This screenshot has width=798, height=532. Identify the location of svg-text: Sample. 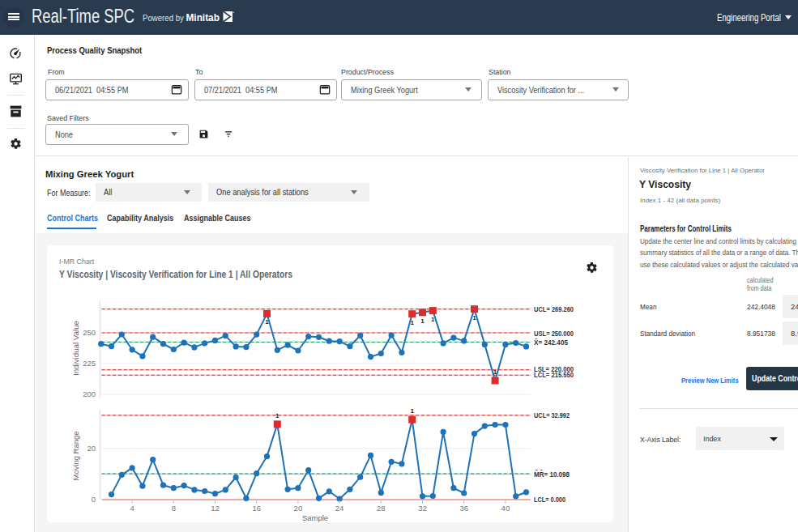
(315, 518).